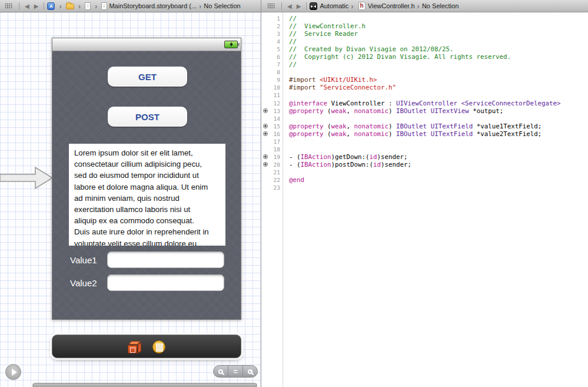 The width and height of the screenshot is (588, 387). I want to click on group-folder-icon, so click(70, 6).